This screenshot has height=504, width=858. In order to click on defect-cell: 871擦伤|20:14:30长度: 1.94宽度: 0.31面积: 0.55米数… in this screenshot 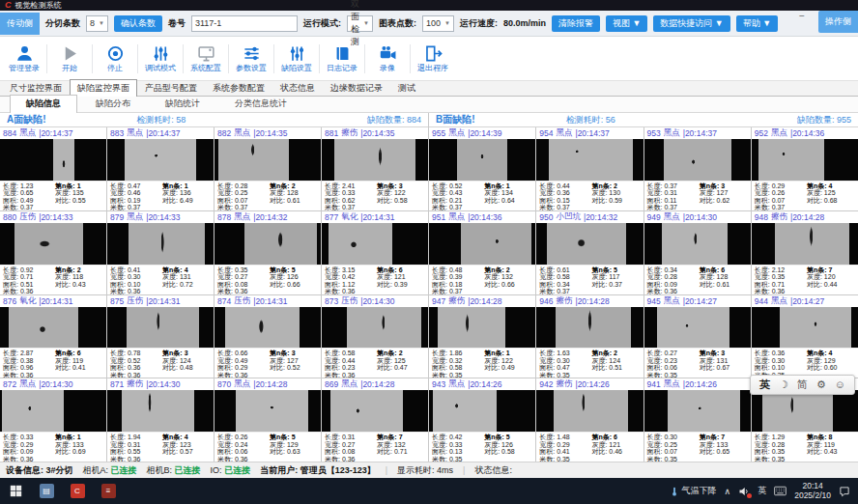, I will do `click(160, 420)`.